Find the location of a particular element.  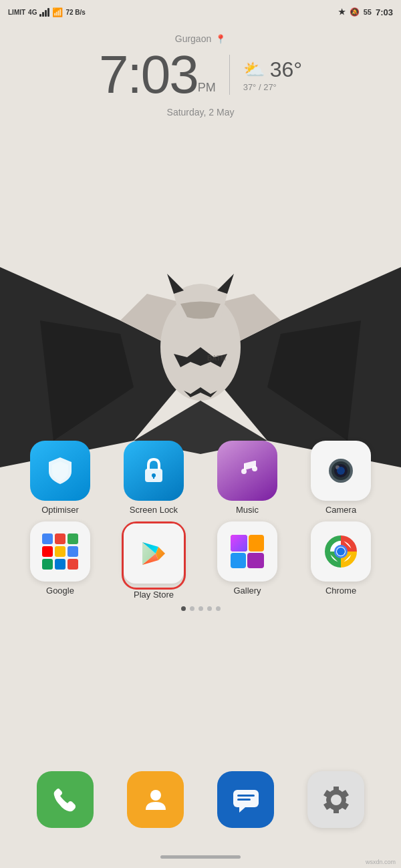

dock-settings is located at coordinates (336, 800).